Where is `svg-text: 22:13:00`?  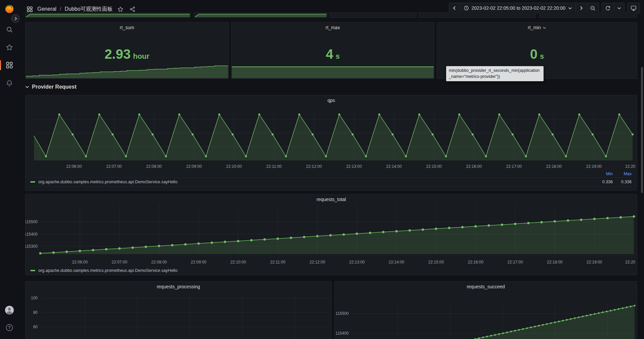 svg-text: 22:13:00 is located at coordinates (354, 166).